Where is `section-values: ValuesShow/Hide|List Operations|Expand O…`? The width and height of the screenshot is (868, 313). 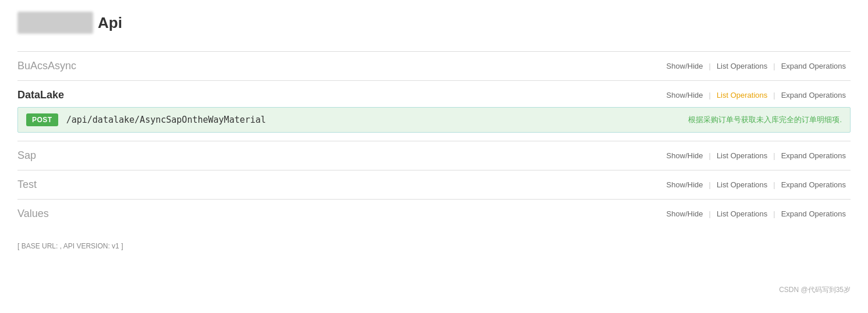 section-values: ValuesShow/Hide|List Operations|Expand O… is located at coordinates (434, 214).